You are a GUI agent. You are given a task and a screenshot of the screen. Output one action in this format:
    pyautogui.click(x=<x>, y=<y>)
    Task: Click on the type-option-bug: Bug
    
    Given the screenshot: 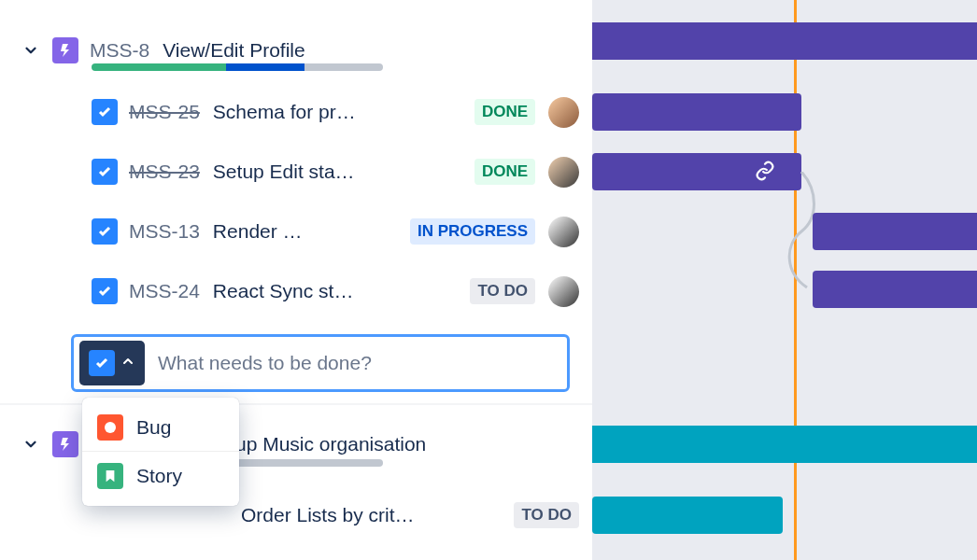 What is the action you would take?
    pyautogui.click(x=161, y=427)
    